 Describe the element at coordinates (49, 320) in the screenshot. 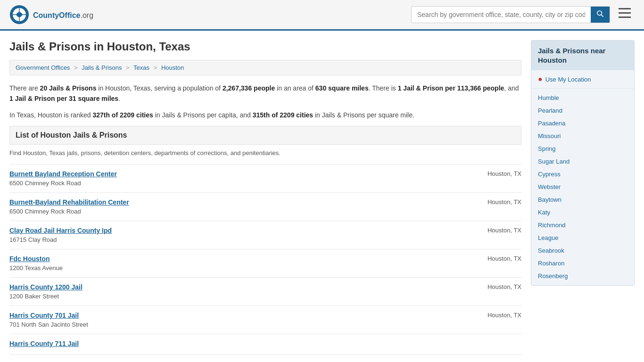

I see `jail-info: Harris County 701 Jail 701 North San Jac…` at that location.